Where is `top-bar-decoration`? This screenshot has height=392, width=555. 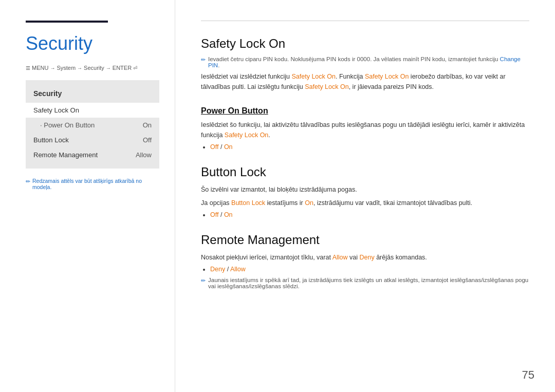
top-bar-decoration is located at coordinates (67, 22).